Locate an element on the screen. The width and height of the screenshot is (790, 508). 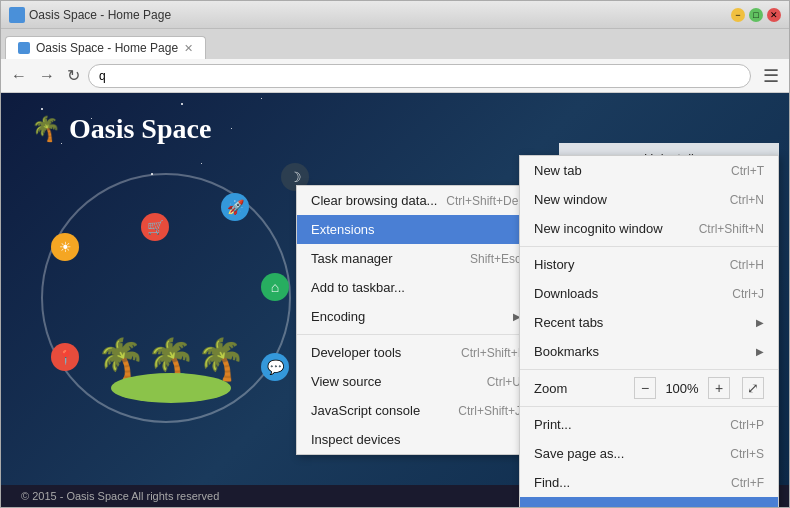
find-shortcut: Ctrl+F is located at coordinates (748, 483).